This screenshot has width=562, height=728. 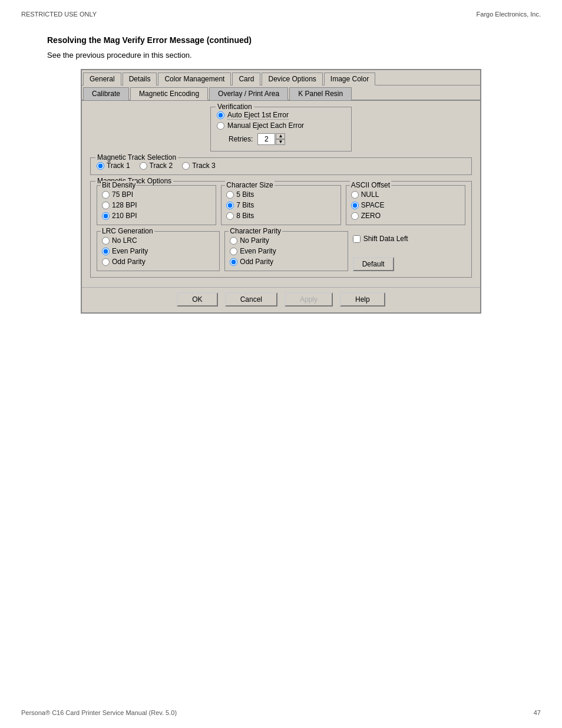 I want to click on bpi210-row: 210 BPI, so click(x=157, y=216).